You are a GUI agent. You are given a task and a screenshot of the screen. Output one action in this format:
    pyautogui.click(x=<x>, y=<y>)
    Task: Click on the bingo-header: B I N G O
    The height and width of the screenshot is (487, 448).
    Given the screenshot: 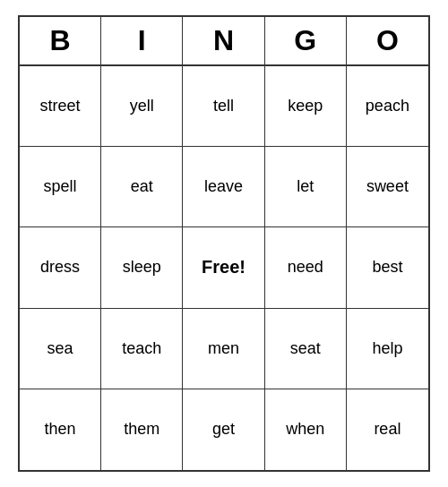 What is the action you would take?
    pyautogui.click(x=224, y=41)
    